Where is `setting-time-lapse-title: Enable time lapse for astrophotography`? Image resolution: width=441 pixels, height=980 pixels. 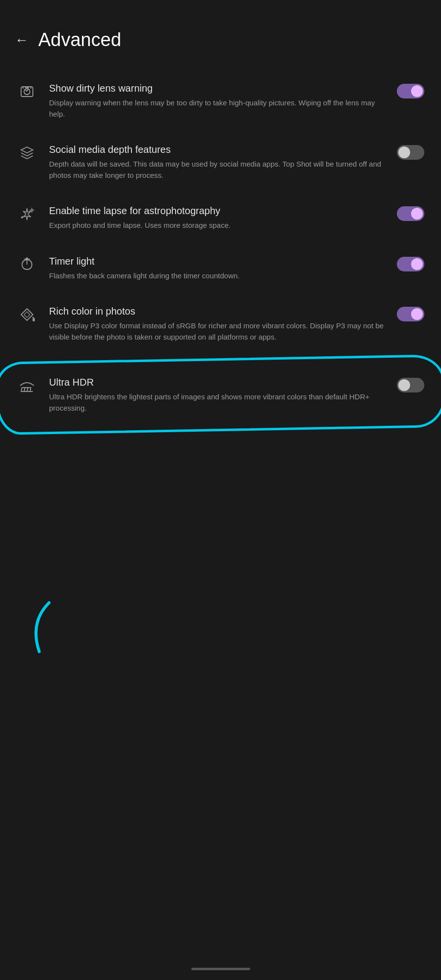 setting-time-lapse-title: Enable time lapse for astrophotography is located at coordinates (218, 211).